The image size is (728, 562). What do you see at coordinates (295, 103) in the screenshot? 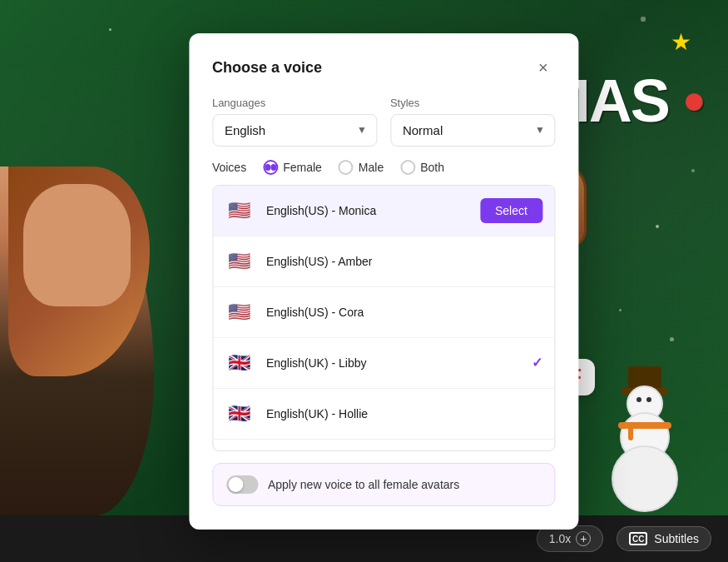
I see `language-label: Languages` at bounding box center [295, 103].